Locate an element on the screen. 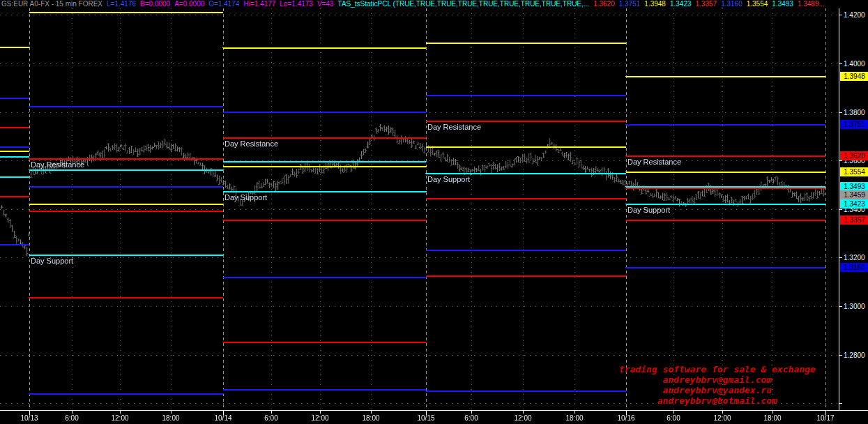  vendor-watermark: trading software for sale & exchange and… is located at coordinates (717, 385).